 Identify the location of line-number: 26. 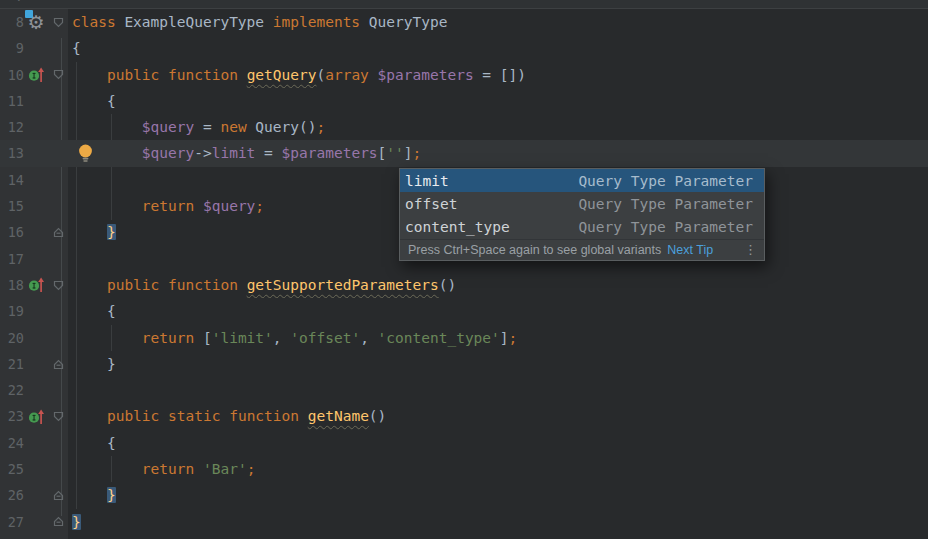
(12, 495).